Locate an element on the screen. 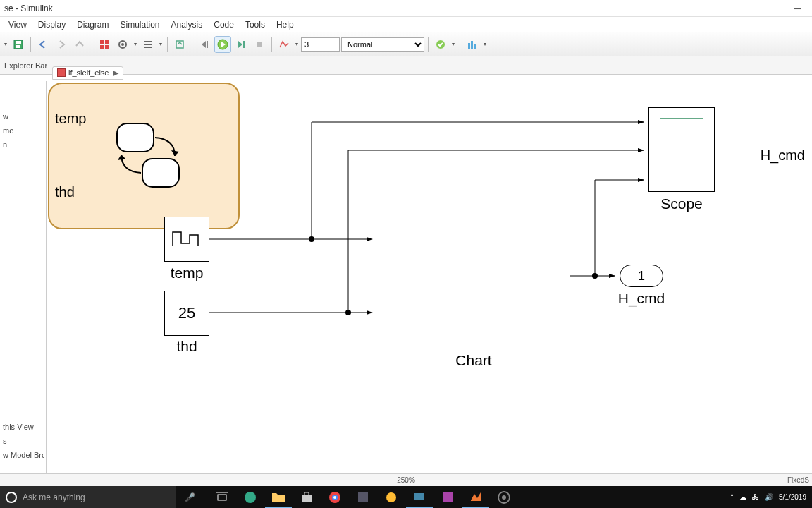  chart-port-temp: temp is located at coordinates (70, 119).